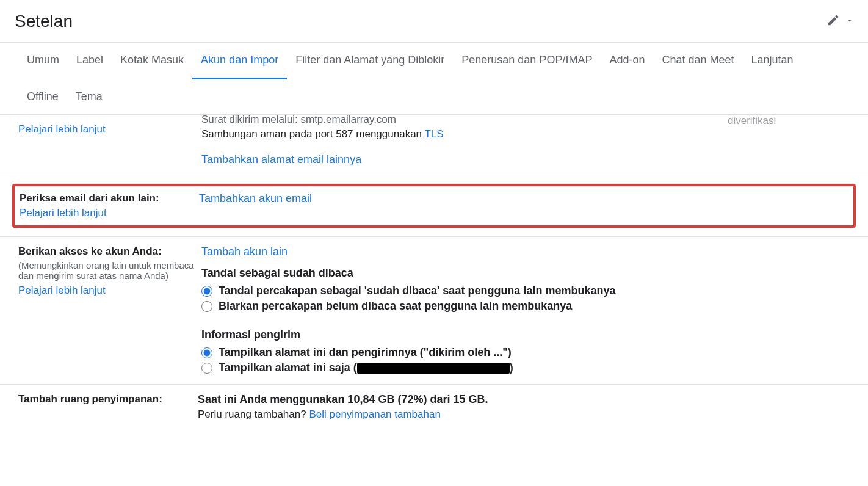 The image size is (868, 486). I want to click on grant-access-subtitle: (Memungkinkan orang lain untuk membaca d…, so click(110, 270).